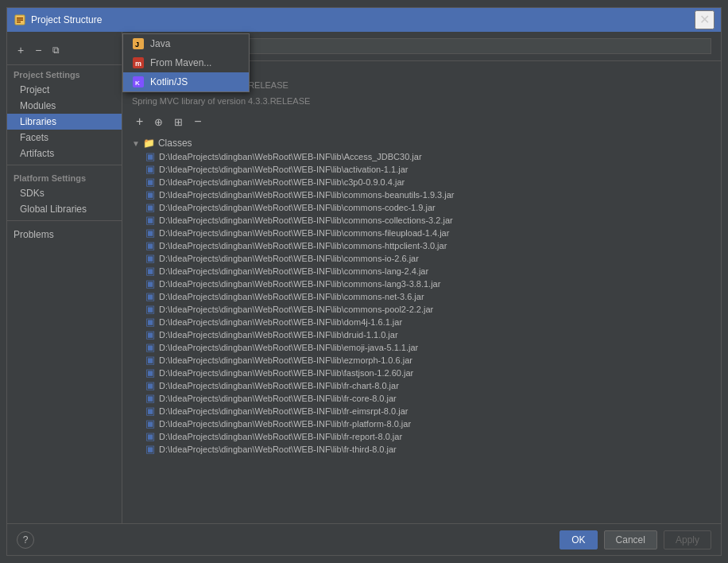  What do you see at coordinates (186, 82) in the screenshot?
I see `popup-item-kotlin-js: K Kotlin/JS` at bounding box center [186, 82].